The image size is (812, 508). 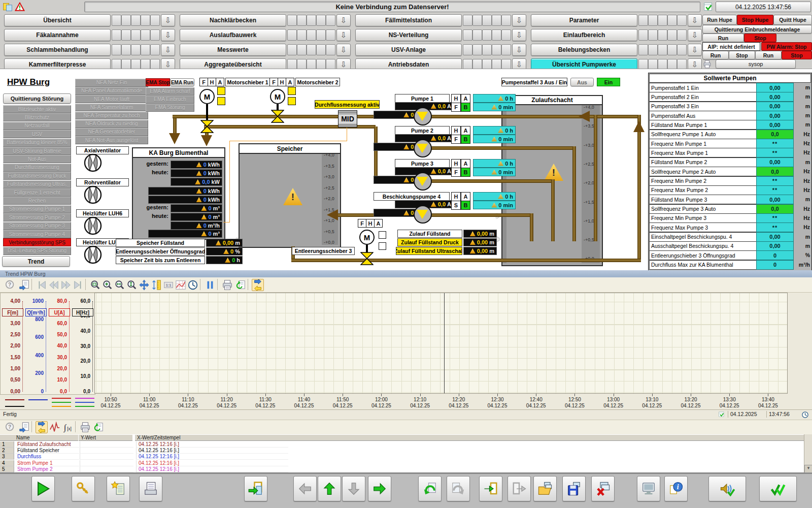 What do you see at coordinates (676, 489) in the screenshot?
I see `info-button: i` at bounding box center [676, 489].